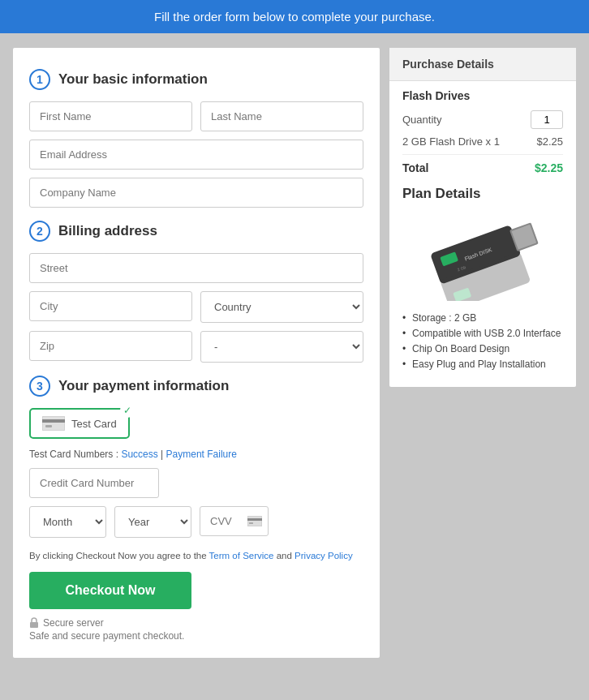  Describe the element at coordinates (196, 292) in the screenshot. I see `billing-section: 2 Billing address Country United` at that location.